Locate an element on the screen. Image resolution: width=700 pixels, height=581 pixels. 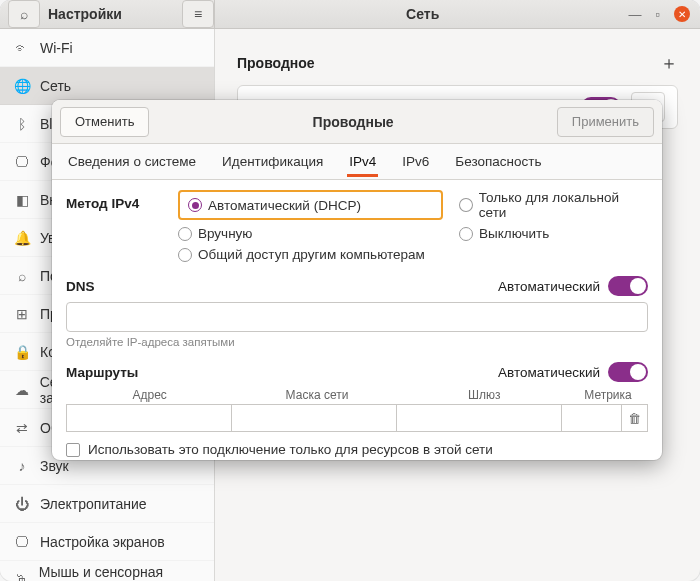
sidebar-item-label: Электропитание is located at coordinates (94, 504).